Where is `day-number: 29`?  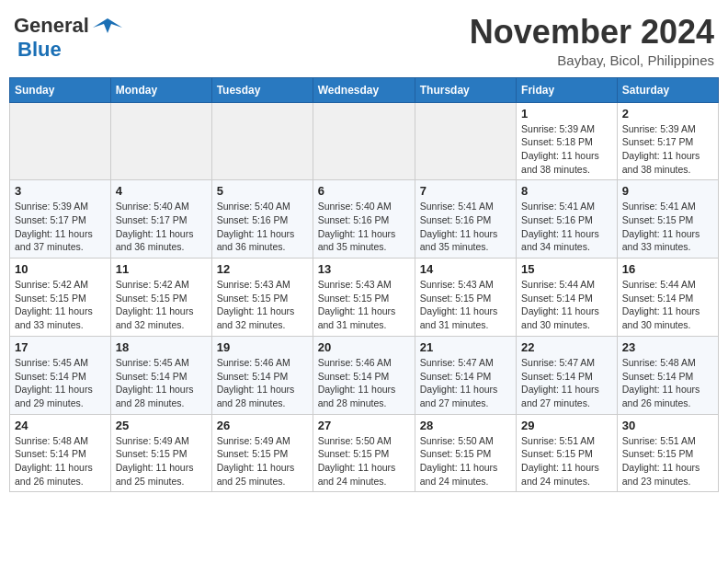
day-number: 29 is located at coordinates (566, 425).